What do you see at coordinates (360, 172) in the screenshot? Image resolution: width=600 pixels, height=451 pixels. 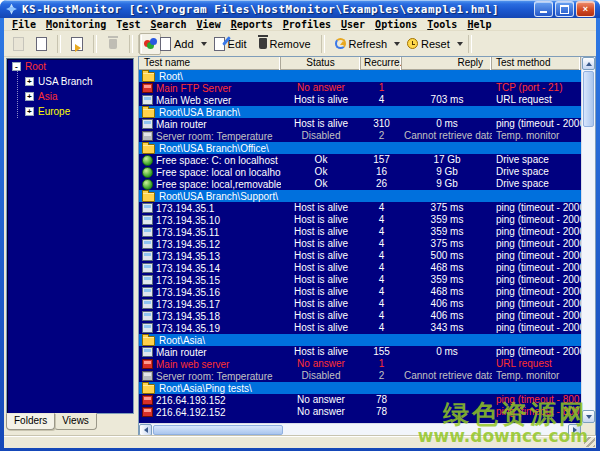 I see `table-row: Free space: local on localhostOk169 GbDr…` at bounding box center [360, 172].